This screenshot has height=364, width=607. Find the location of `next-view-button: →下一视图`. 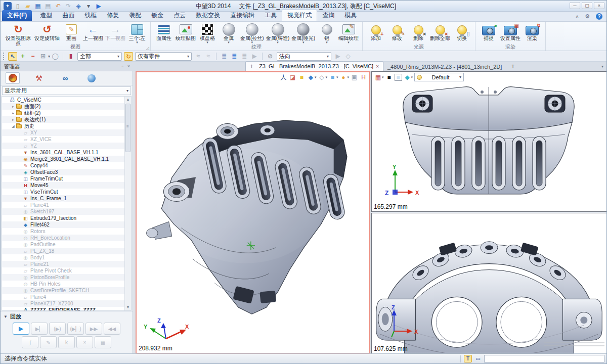

next-view-button: →下一视图 is located at coordinates (115, 32).